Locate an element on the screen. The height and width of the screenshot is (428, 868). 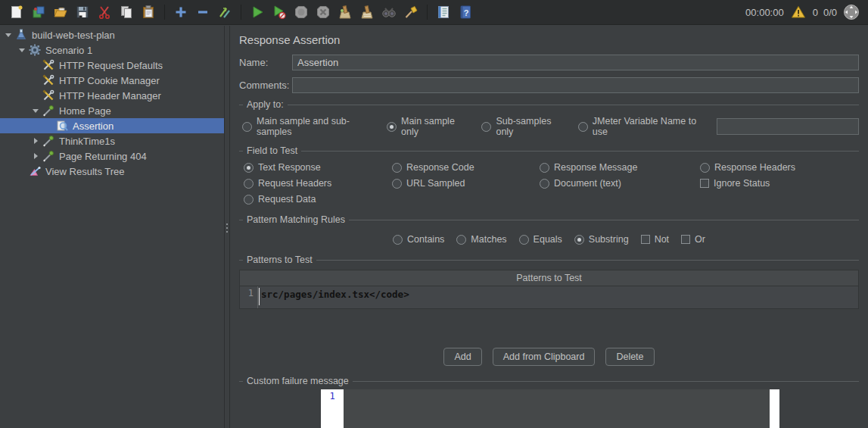
thread-status-icon is located at coordinates (851, 12).